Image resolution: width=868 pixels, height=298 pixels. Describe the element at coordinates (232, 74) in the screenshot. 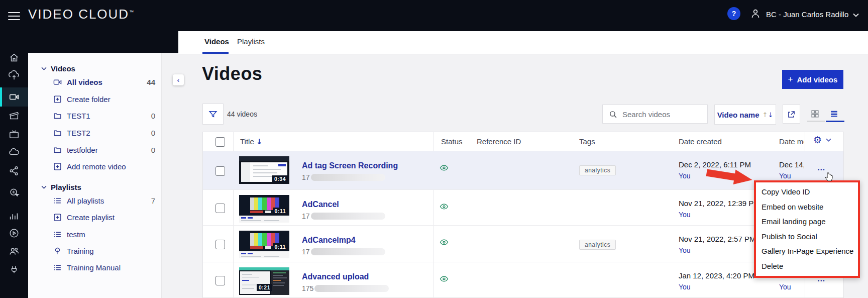

I see `page-title: Videos` at that location.